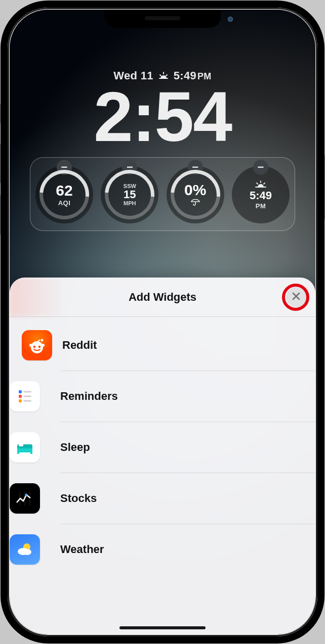 The height and width of the screenshot is (644, 325). Describe the element at coordinates (75, 447) in the screenshot. I see `list-item-label: Sleep` at that location.